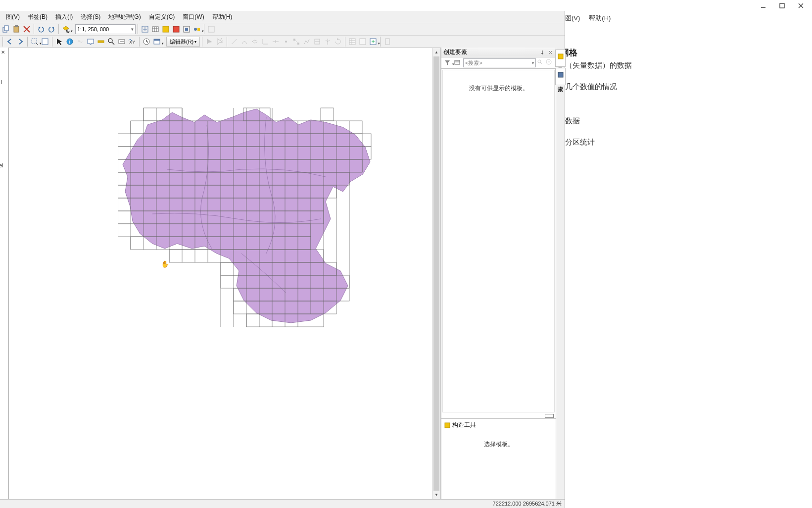 This screenshot has width=812, height=508. I want to click on search-go-icon, so click(541, 63).